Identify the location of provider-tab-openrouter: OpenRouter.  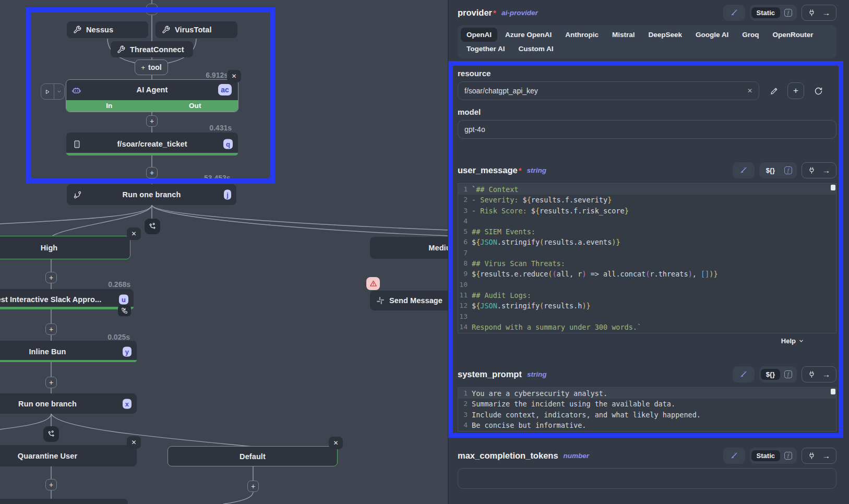
(793, 34).